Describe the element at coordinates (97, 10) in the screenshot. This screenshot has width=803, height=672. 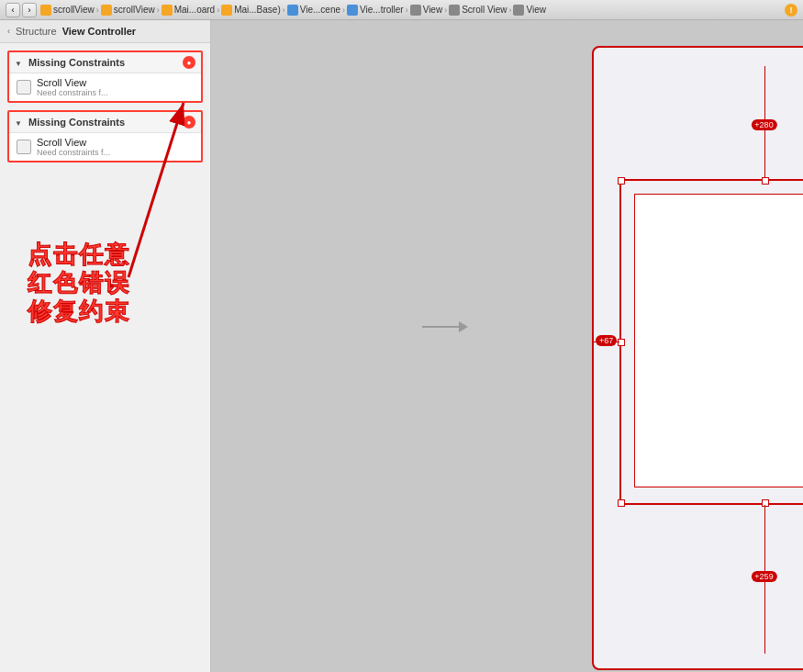
I see `breadcrumb-sep-1: ›` at that location.